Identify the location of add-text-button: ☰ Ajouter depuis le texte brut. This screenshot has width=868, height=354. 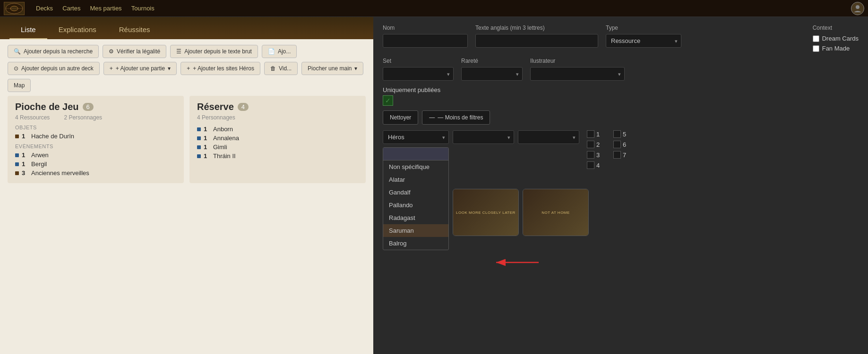
(214, 51).